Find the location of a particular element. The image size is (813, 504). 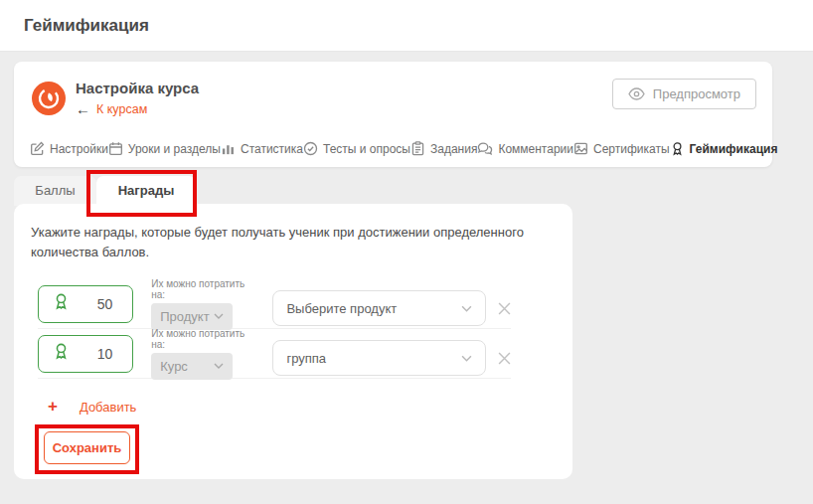

reward-target-value: Выберите продукт is located at coordinates (342, 308).